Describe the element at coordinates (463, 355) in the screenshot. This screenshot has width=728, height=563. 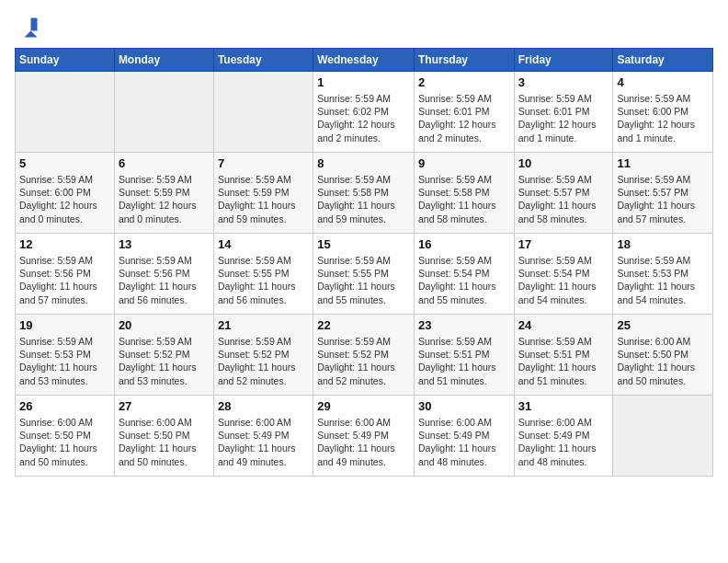
I see `calendar-cell: 23Sunrise: 5:59 AMSunset: 5:51 PMDayligh…` at that location.